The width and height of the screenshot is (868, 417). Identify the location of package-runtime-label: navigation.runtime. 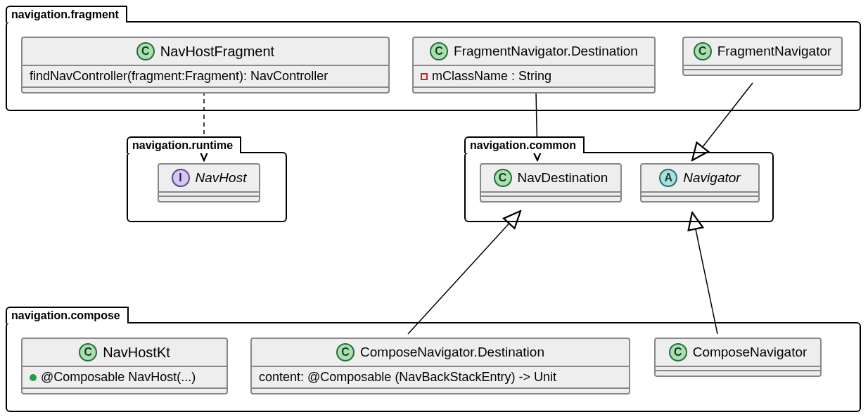
(184, 145).